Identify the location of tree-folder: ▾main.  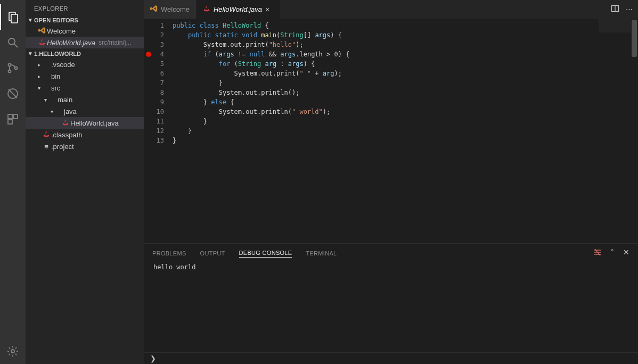
(85, 100).